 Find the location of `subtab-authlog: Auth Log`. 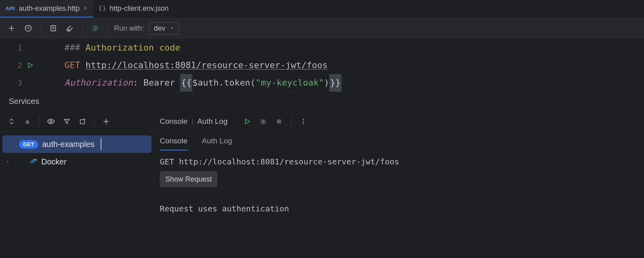

subtab-authlog: Auth Log is located at coordinates (217, 141).